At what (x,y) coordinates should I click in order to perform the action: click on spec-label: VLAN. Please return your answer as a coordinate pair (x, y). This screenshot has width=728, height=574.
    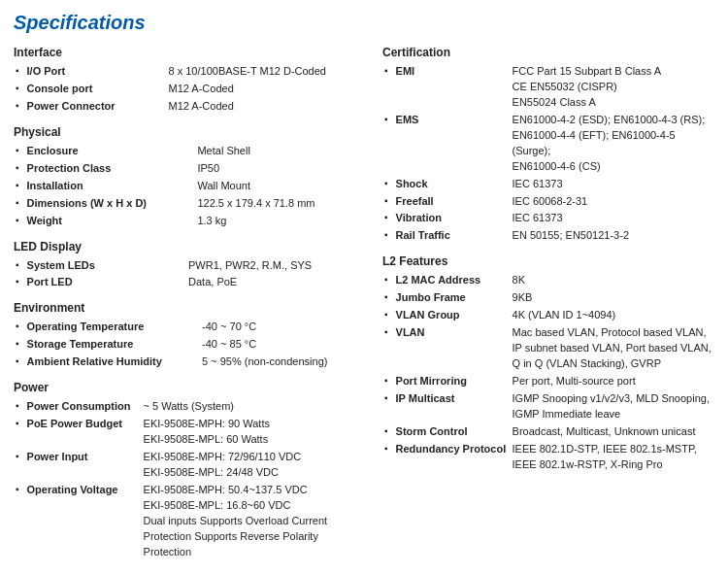
    Looking at the image, I should click on (452, 349).